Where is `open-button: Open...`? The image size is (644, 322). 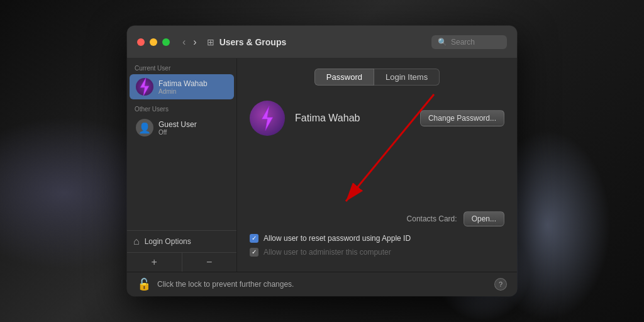 open-button: Open... is located at coordinates (484, 219).